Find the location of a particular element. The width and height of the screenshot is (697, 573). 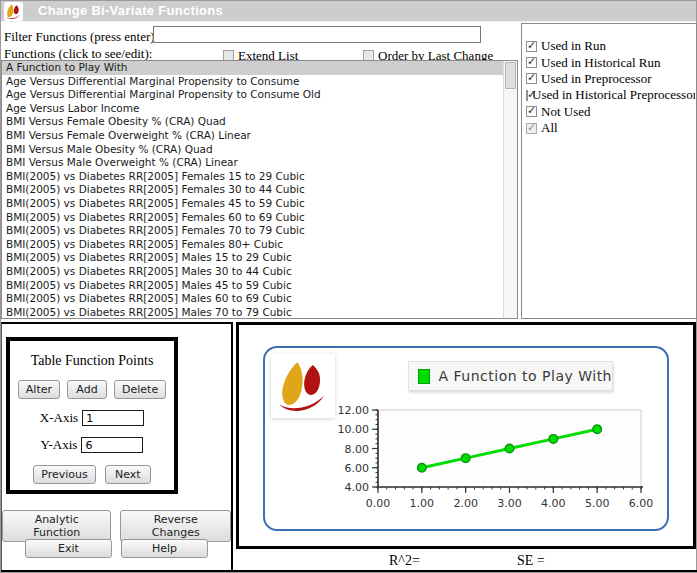

legend-label: A Function to Play With is located at coordinates (526, 376).